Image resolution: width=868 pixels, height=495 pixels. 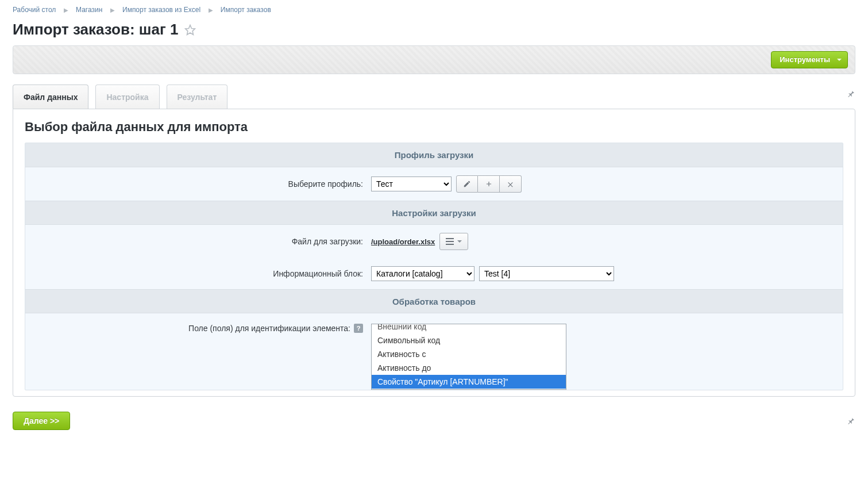 I want to click on section-head-processing: Обработка товаров, so click(x=434, y=301).